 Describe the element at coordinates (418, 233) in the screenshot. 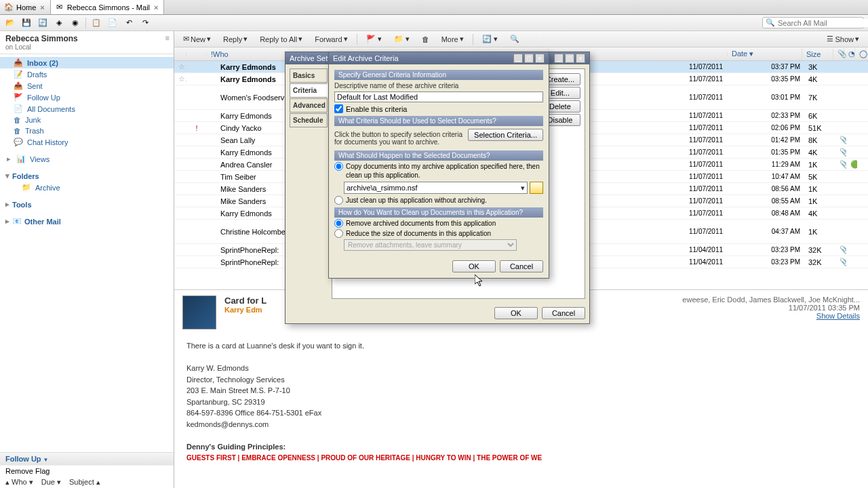

I see `reduce-label: Reduce the size of documents in this app…` at that location.